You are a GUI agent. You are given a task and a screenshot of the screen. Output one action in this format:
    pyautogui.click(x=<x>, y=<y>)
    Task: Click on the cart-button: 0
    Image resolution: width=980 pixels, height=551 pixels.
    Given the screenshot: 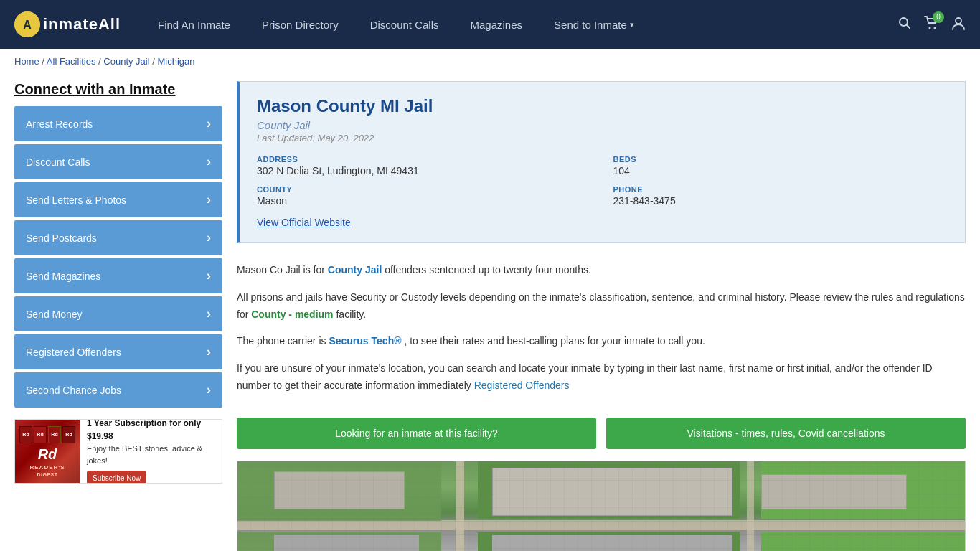 What is the action you would take?
    pyautogui.click(x=931, y=24)
    